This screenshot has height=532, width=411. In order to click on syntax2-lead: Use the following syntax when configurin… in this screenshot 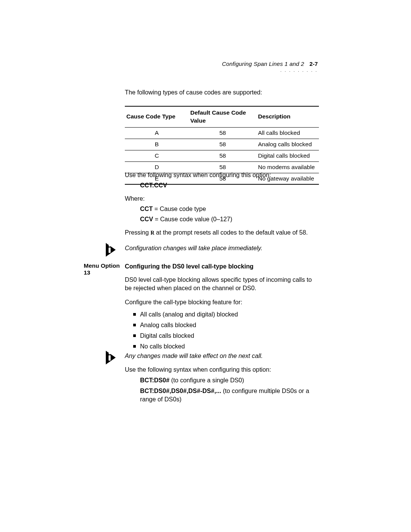, I will do `click(222, 370)`.